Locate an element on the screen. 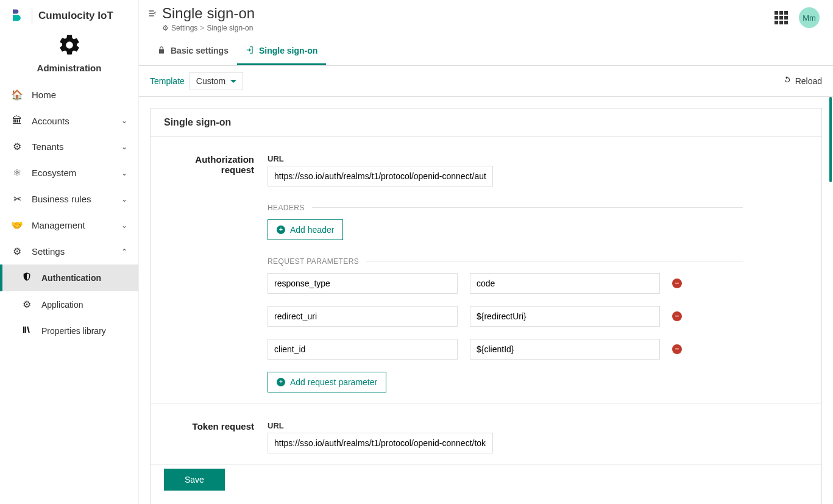 Image resolution: width=833 pixels, height=504 pixels. sidebar-item-home: 🏠 Home is located at coordinates (69, 95).